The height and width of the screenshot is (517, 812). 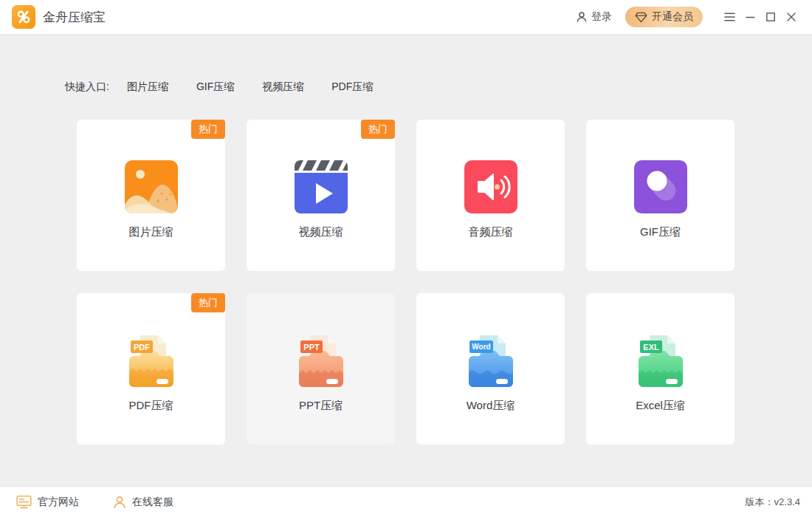 I want to click on card-label: GIF压缩, so click(x=660, y=232).